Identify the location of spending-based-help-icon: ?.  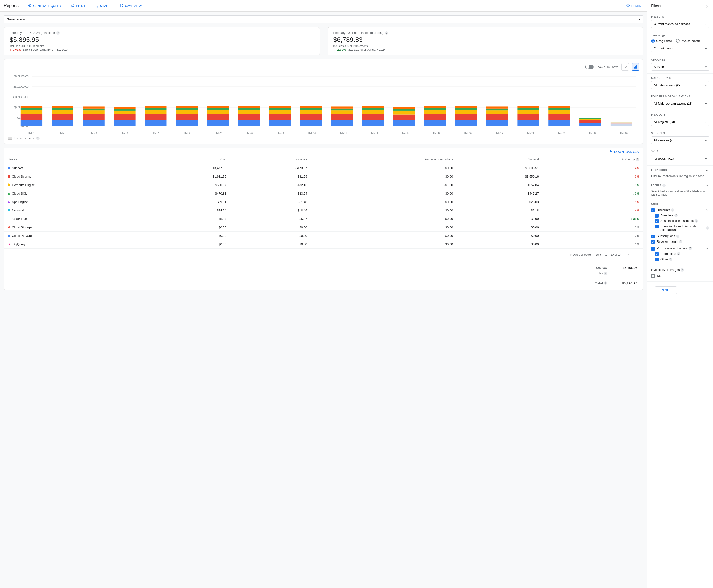
(708, 228).